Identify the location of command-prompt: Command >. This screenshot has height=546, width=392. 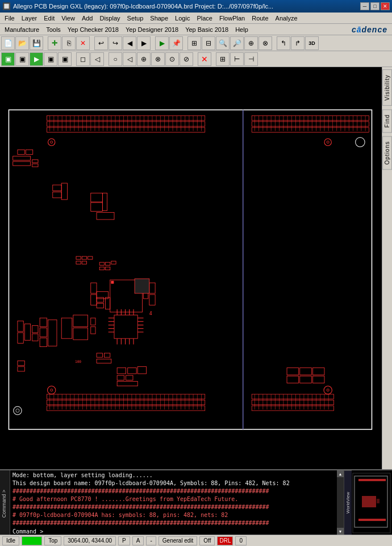
(174, 531).